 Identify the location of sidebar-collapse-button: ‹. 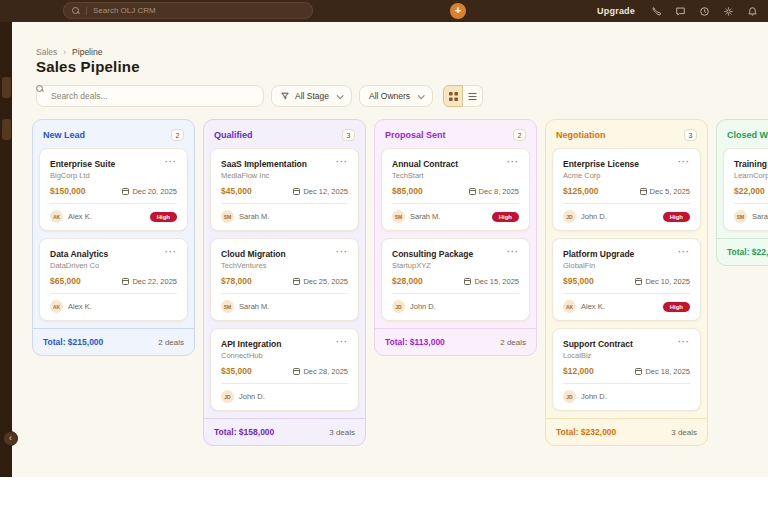
(10, 438).